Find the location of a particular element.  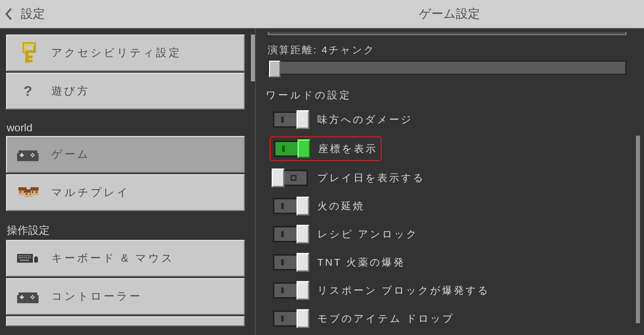

toggle-row-mob-loot: モブのアイテム ドロップ is located at coordinates (454, 319).